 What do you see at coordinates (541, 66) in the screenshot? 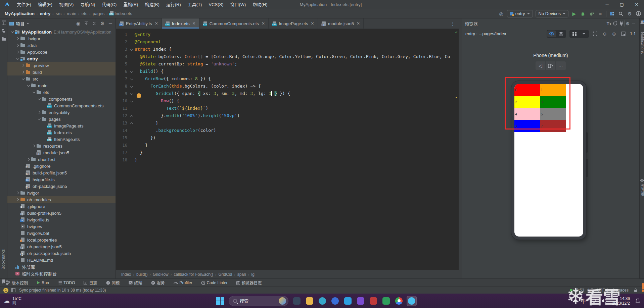
I see `rotate-left-icon: ◁` at bounding box center [541, 66].